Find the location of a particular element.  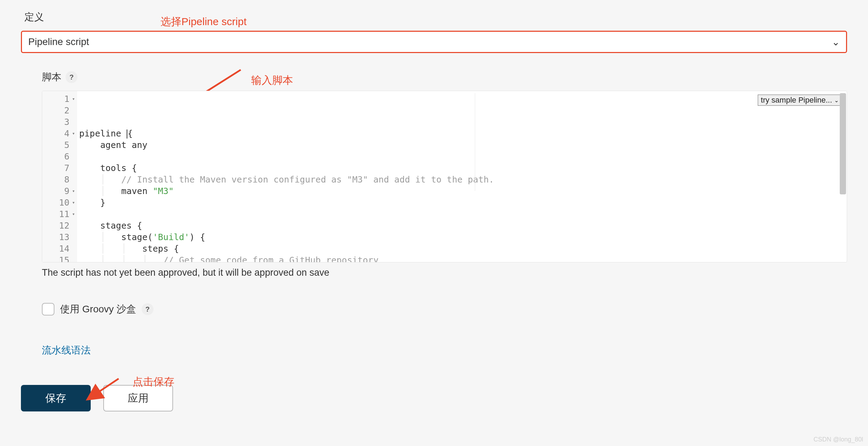

annotation-enter-script: 输入脚本 is located at coordinates (272, 80).